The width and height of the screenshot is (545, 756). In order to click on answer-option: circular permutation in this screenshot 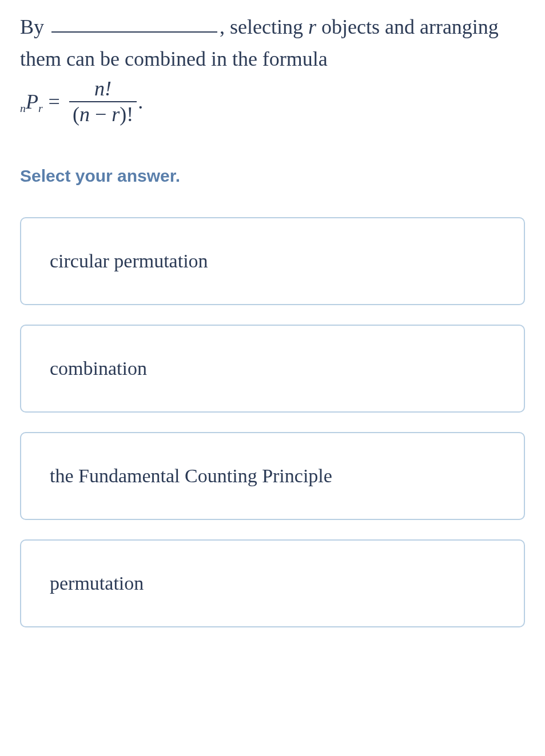, I will do `click(272, 261)`.